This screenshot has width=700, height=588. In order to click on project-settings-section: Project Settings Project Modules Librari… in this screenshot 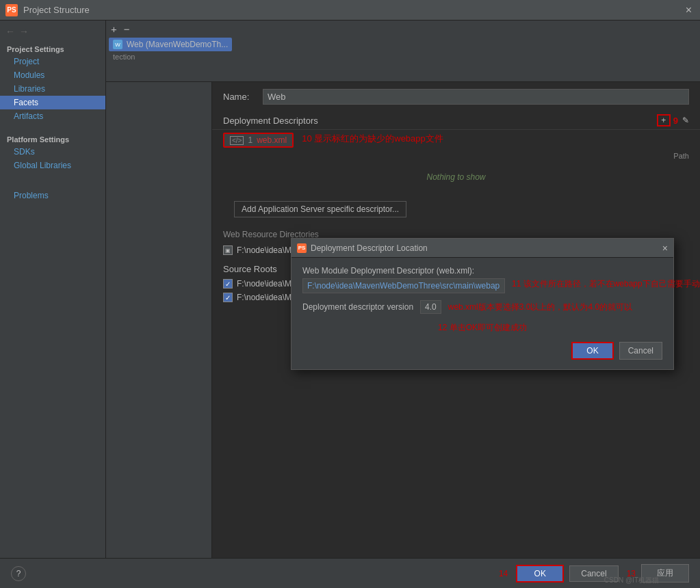, I will do `click(53, 83)`.